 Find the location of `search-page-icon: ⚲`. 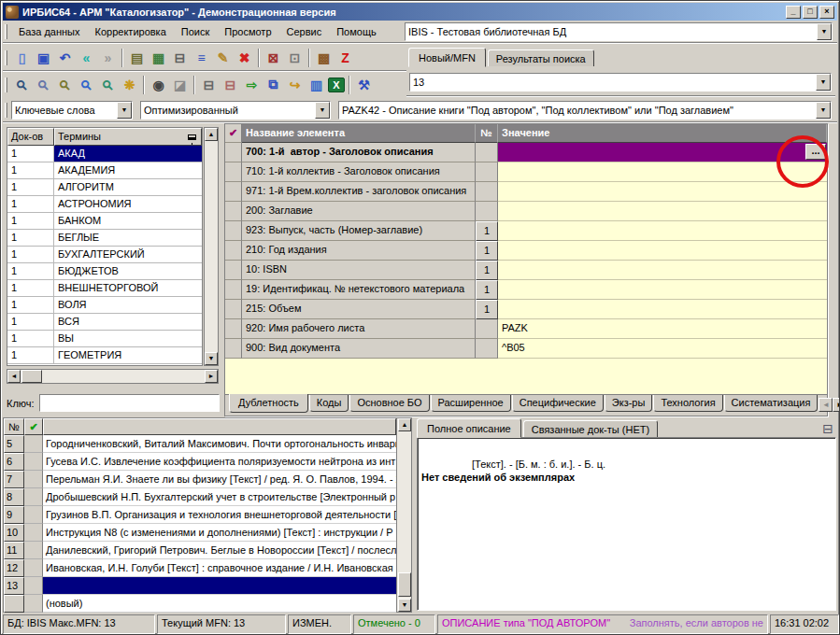

search-page-icon: ⚲ is located at coordinates (86, 85).